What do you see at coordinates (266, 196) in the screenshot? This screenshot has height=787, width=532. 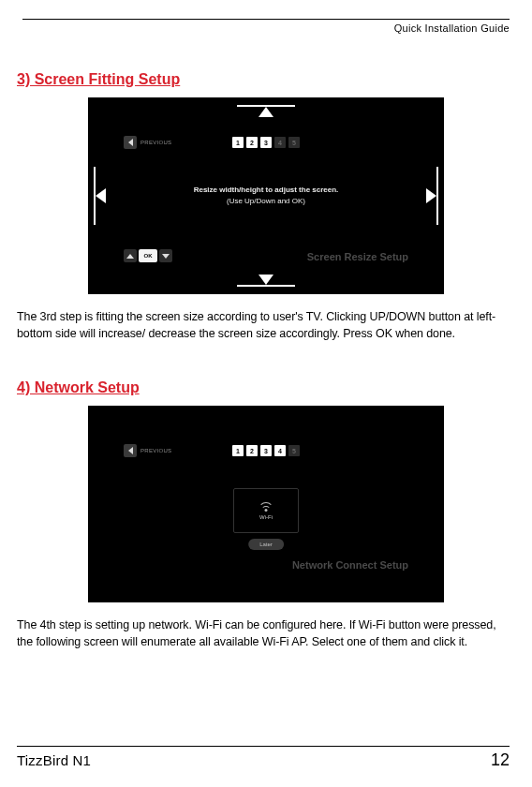 I see `resize-instruction: Resize width/height to adjust the screen…` at bounding box center [266, 196].